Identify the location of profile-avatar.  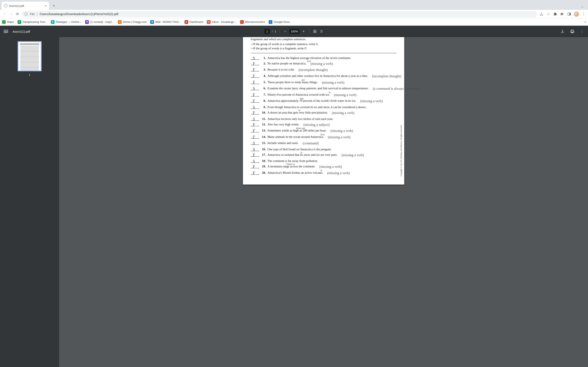
(576, 14).